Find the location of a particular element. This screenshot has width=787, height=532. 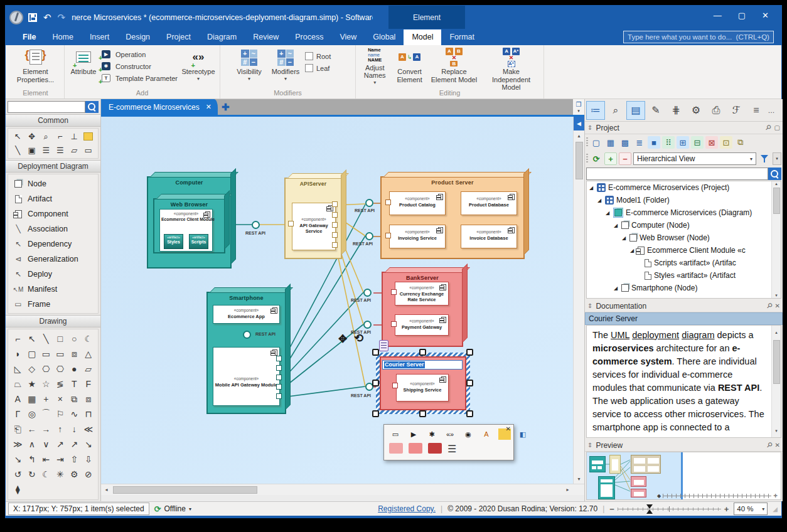

tree-item-computer: ◢ Computer (Node) is located at coordinates (684, 225).